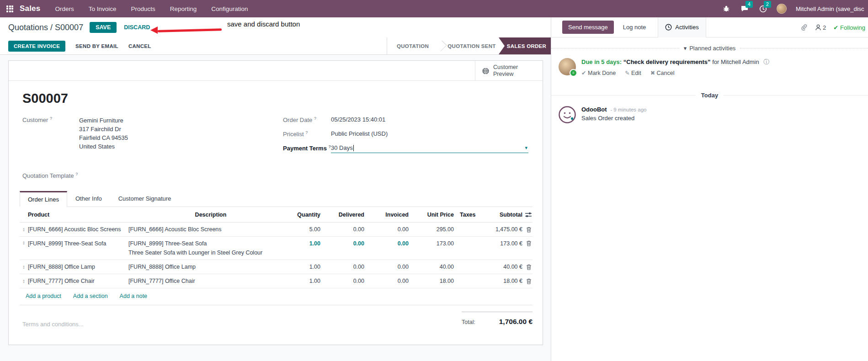 The height and width of the screenshot is (361, 868). I want to click on cell-product: [FURN_7777] Office Chair, so click(78, 281).